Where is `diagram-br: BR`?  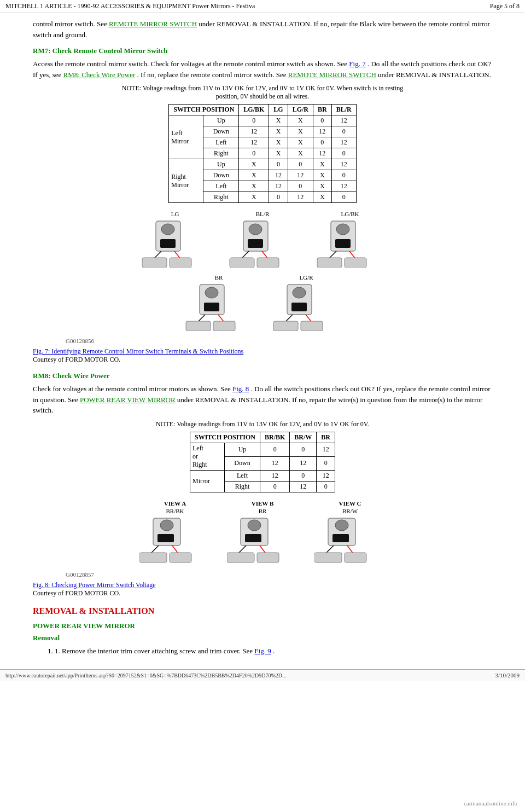
diagram-br: BR is located at coordinates (219, 303).